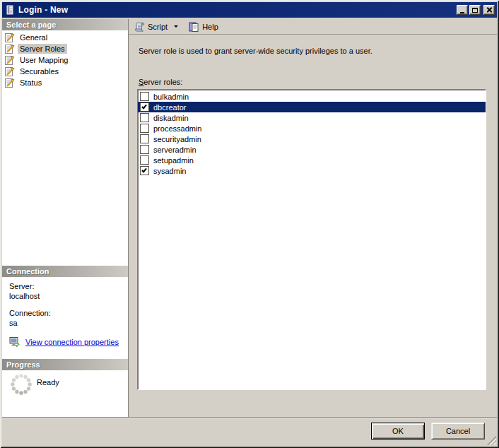 The width and height of the screenshot is (499, 448). I want to click on server-role-row: bulkadmin, so click(312, 96).